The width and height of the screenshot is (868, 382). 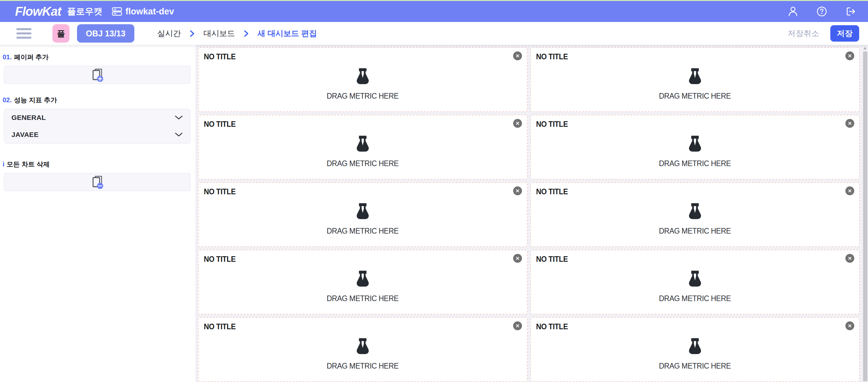 What do you see at coordinates (219, 34) in the screenshot?
I see `breadcrumb-dashboard: 대시보드` at bounding box center [219, 34].